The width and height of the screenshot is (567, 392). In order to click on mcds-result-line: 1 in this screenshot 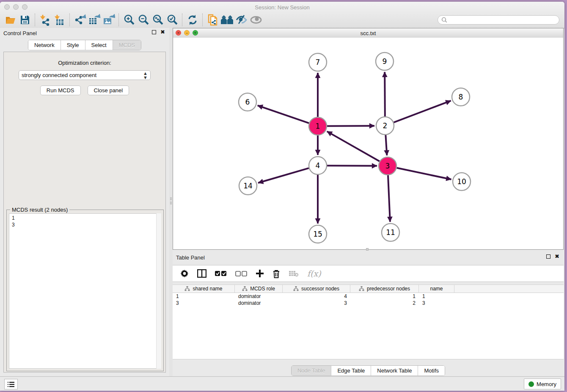, I will do `click(86, 218)`.